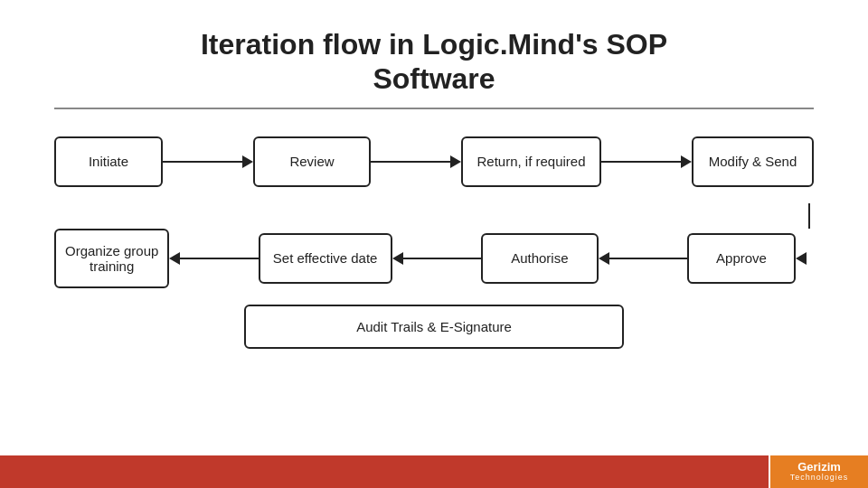 The image size is (868, 488). I want to click on footer-red, so click(384, 472).